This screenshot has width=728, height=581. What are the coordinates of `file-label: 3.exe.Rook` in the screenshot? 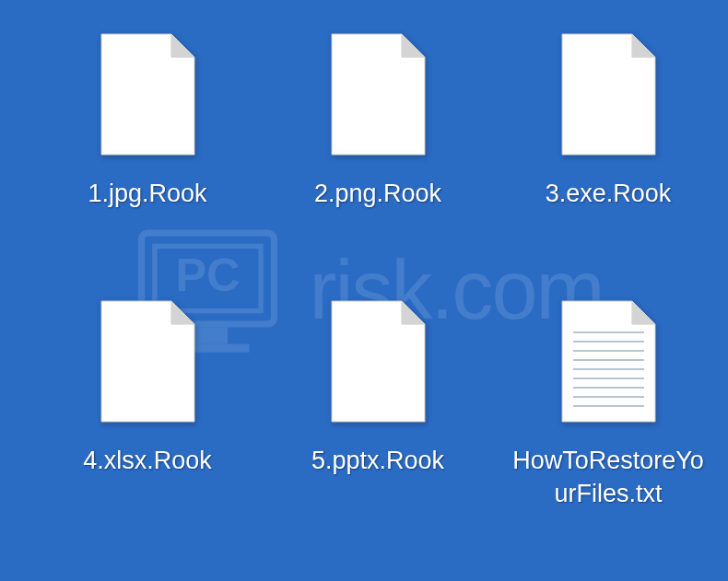 It's located at (608, 193).